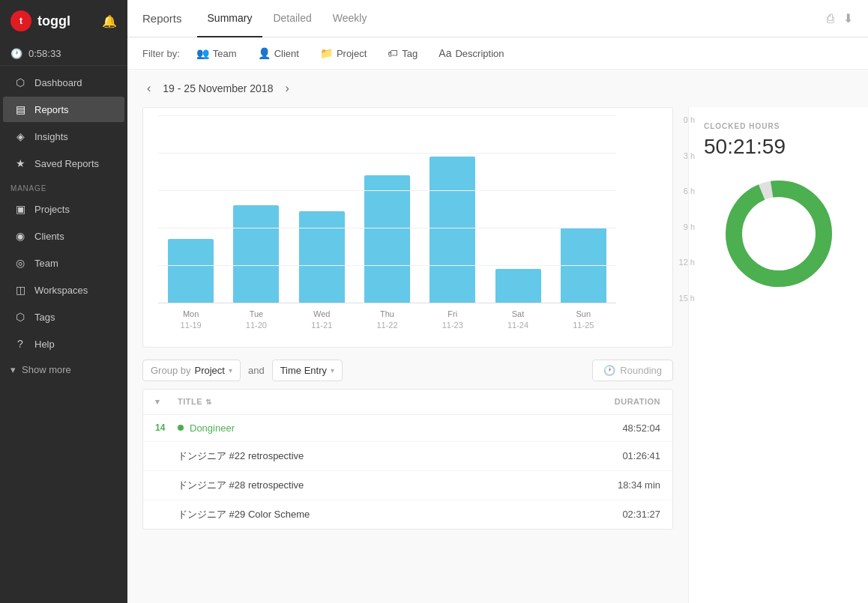 This screenshot has height=603, width=868. What do you see at coordinates (212, 428) in the screenshot?
I see `project-title: Dongineer` at bounding box center [212, 428].